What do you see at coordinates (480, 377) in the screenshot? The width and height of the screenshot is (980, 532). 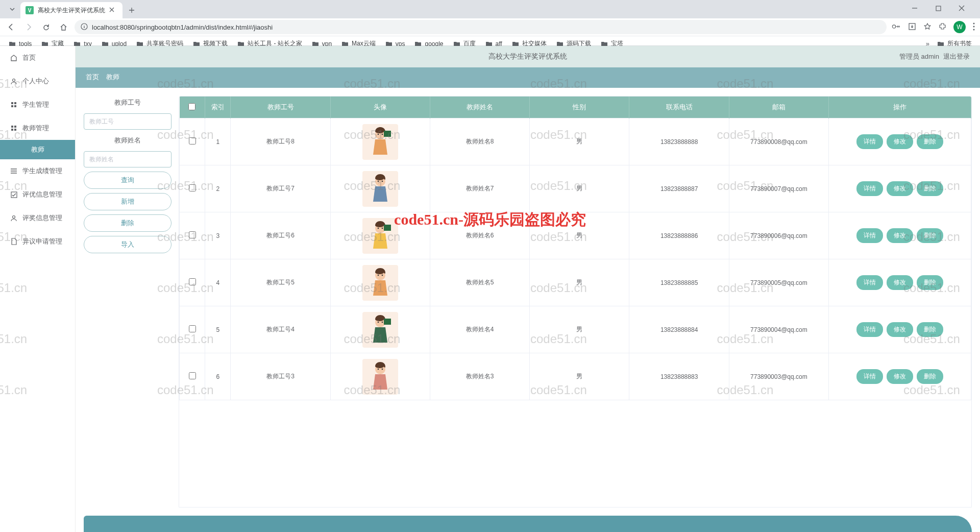 I see `cell-name: 教师姓名3` at bounding box center [480, 377].